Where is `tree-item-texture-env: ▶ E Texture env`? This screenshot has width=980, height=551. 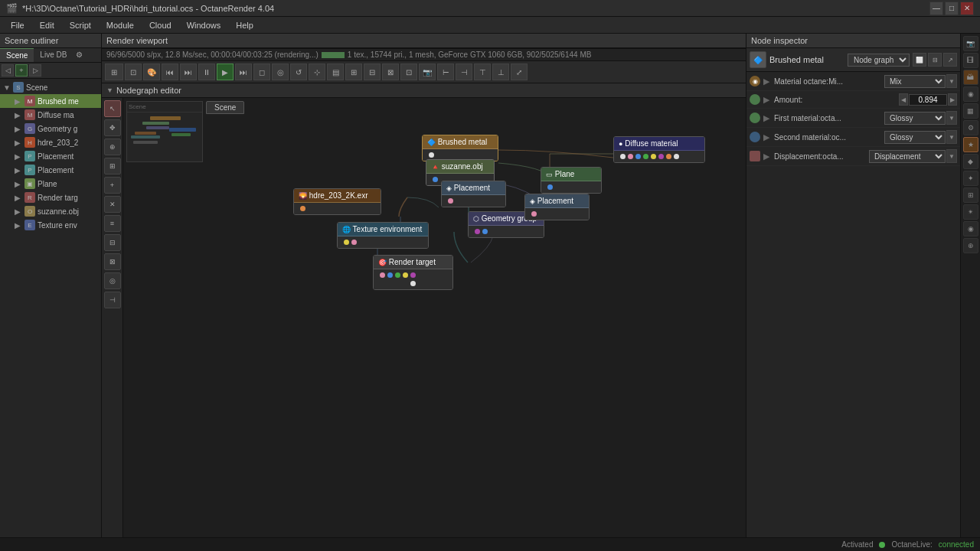
tree-item-texture-env: ▶ E Texture env is located at coordinates (51, 225).